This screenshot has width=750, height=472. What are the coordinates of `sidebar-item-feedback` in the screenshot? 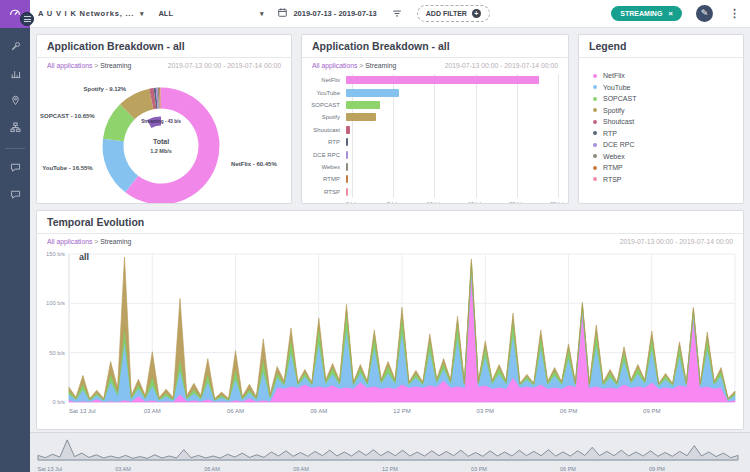 It's located at (15, 196).